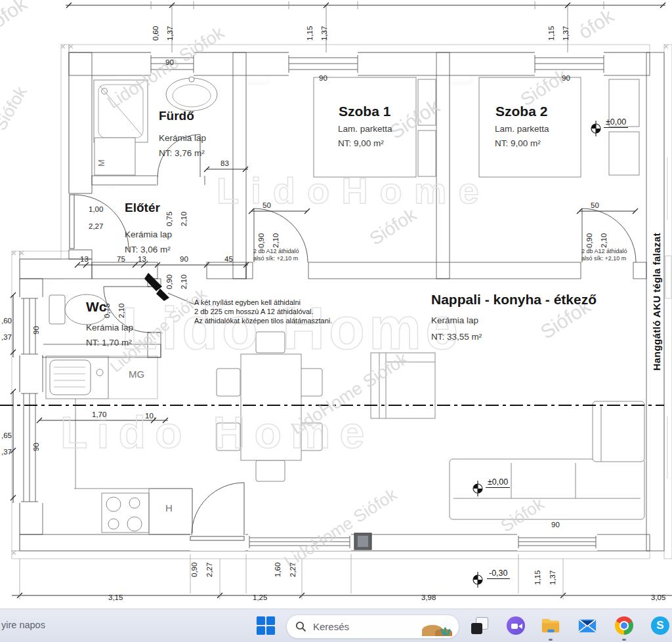  What do you see at coordinates (263, 311) in the screenshot?
I see `lintel-note: A két nyílást egyben kell áthidalni 2 db…` at bounding box center [263, 311].